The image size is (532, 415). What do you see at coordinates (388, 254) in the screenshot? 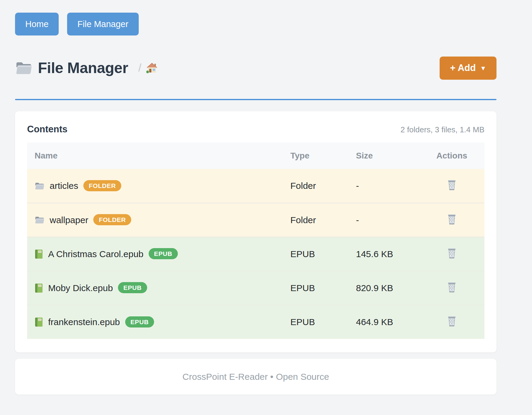
I see `size-cell: 145.6 KB` at bounding box center [388, 254].